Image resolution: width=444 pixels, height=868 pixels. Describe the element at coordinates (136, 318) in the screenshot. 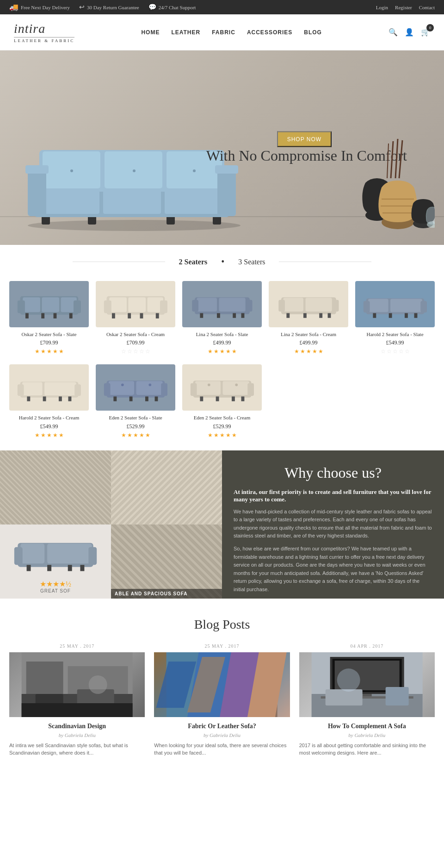

I see `product-card-2: Oskar 2 Seater Sofa - Cream £709.99 ☆☆☆☆…` at that location.